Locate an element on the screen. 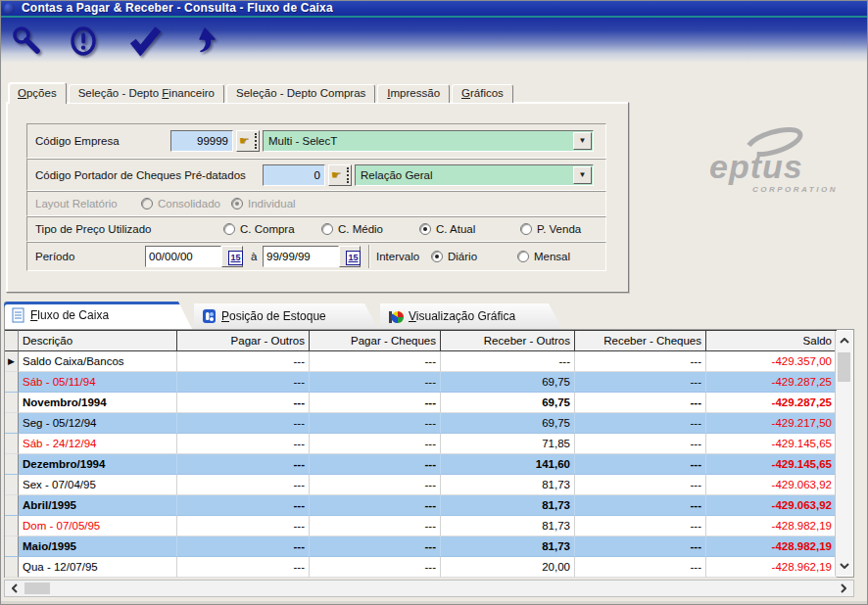 Image resolution: width=868 pixels, height=605 pixels. cell: Qua - 12/07/95 is located at coordinates (98, 568).